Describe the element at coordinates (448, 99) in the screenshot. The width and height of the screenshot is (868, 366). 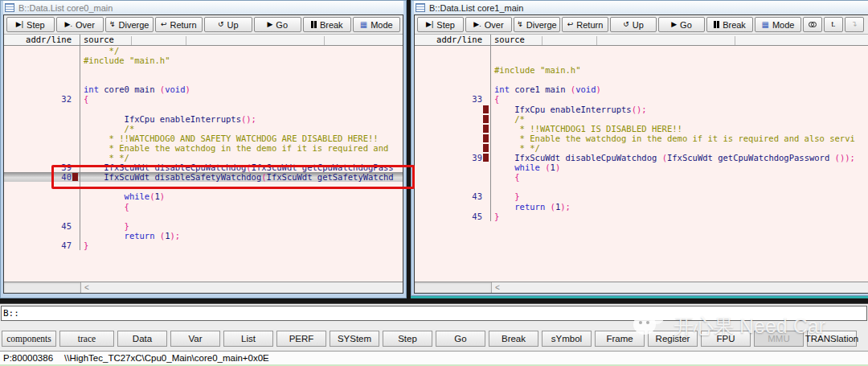
I see `line-number: 33` at that location.